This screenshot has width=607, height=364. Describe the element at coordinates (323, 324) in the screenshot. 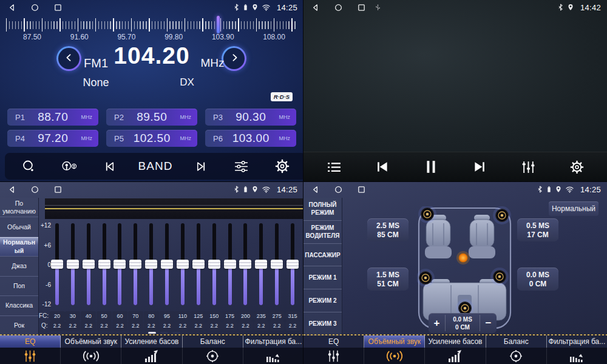

I see `listening-mode-item: РЕЖИМ 3` at that location.